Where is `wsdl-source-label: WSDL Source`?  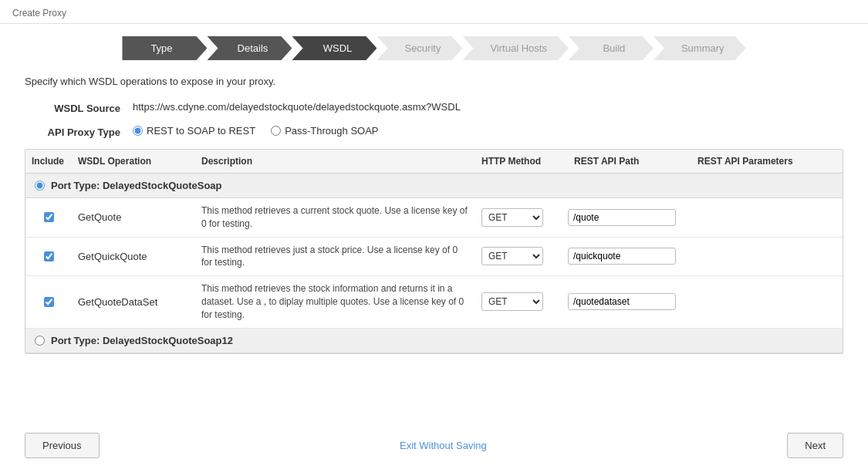 wsdl-source-label: WSDL Source is located at coordinates (79, 108).